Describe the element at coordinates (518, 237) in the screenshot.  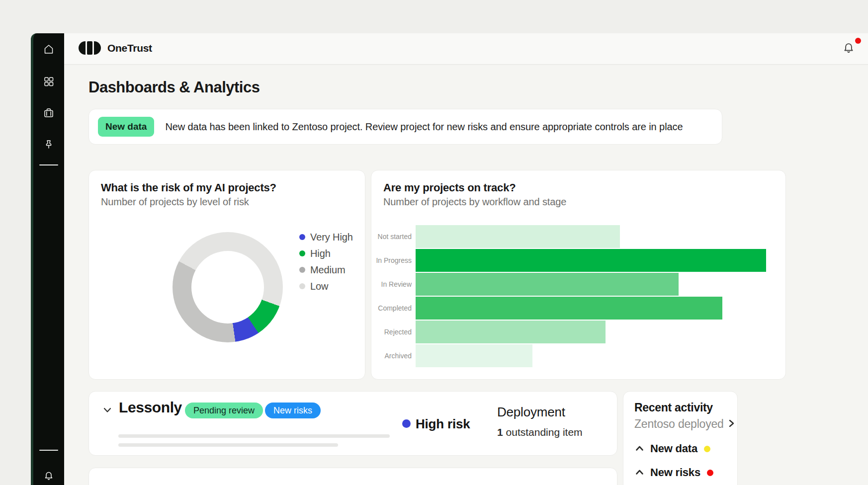
I see `bar-not-started` at that location.